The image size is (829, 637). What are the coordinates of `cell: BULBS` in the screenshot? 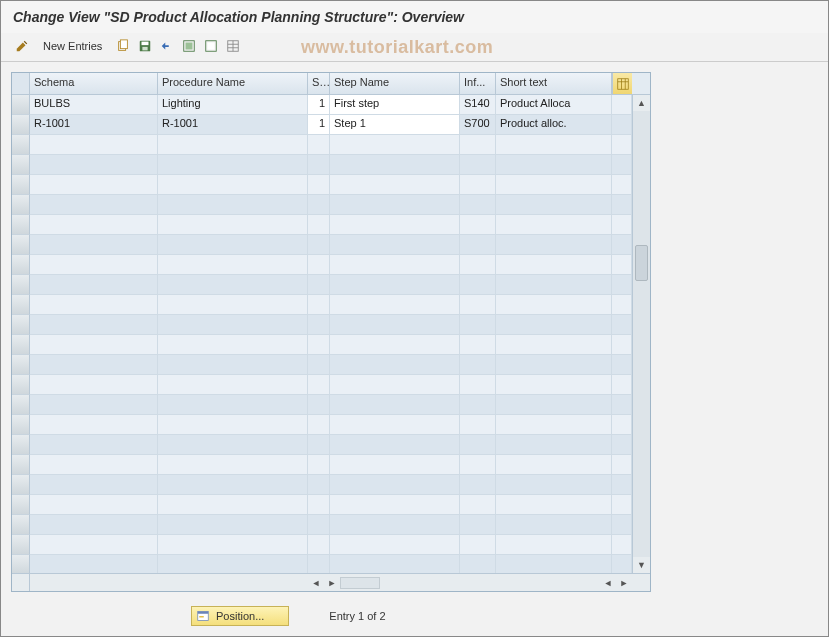 It's located at (94, 105).